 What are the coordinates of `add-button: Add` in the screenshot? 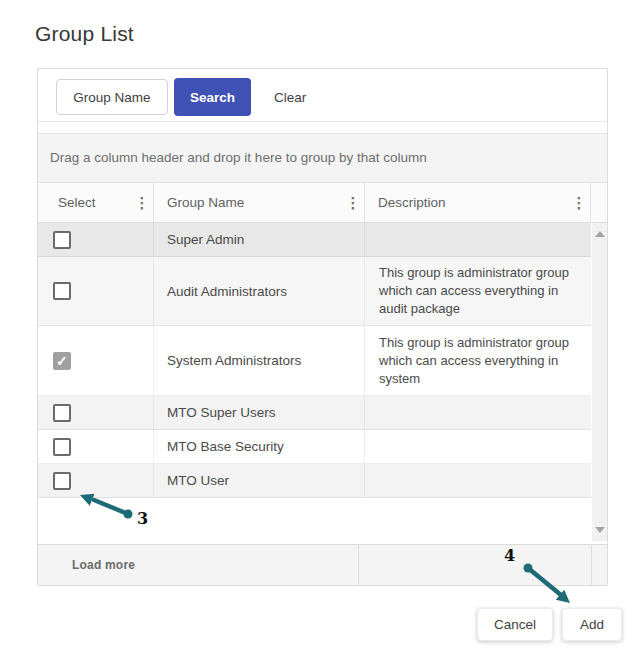 It's located at (592, 624).